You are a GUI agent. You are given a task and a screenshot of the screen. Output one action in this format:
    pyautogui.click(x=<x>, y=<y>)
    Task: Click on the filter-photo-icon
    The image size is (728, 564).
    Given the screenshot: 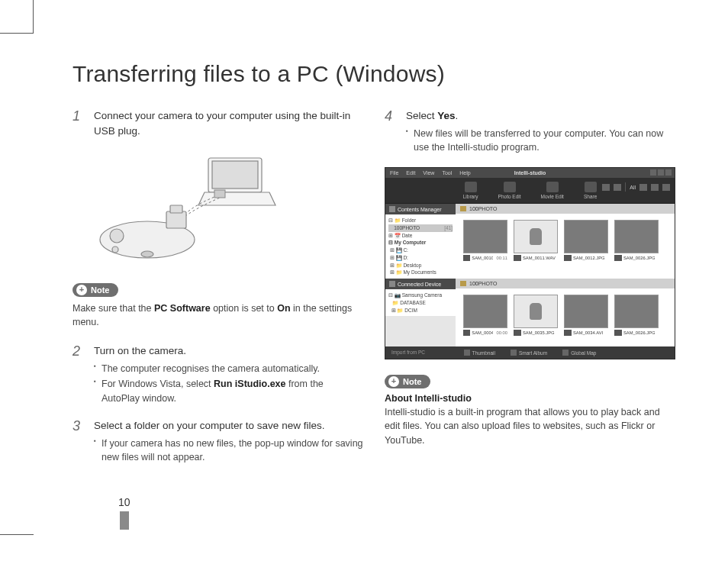 What is the action you would take?
    pyautogui.click(x=643, y=188)
    